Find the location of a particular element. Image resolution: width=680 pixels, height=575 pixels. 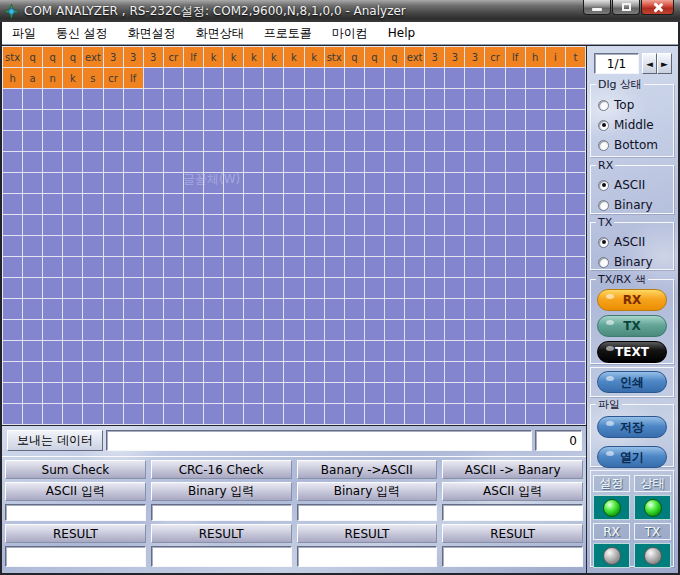

menu-item-5: 마이컴 is located at coordinates (350, 33).